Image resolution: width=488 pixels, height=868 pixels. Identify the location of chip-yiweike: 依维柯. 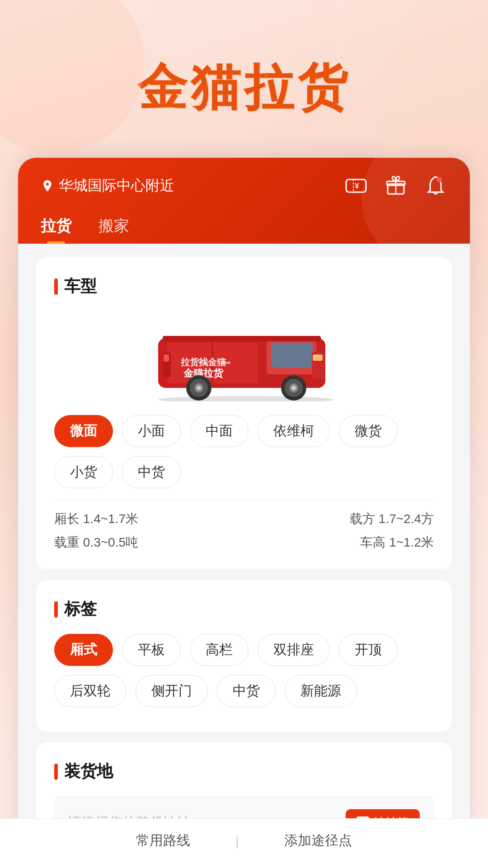
(294, 431).